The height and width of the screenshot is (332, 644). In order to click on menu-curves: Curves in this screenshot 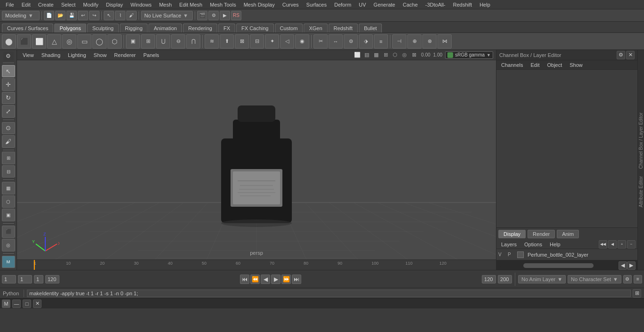, I will do `click(290, 5)`.